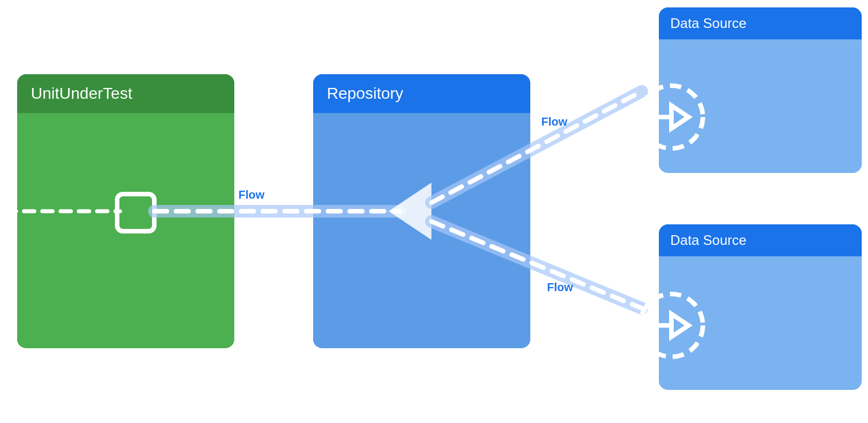  Describe the element at coordinates (537, 265) in the screenshot. I see `flow-dashed-bottom` at that location.